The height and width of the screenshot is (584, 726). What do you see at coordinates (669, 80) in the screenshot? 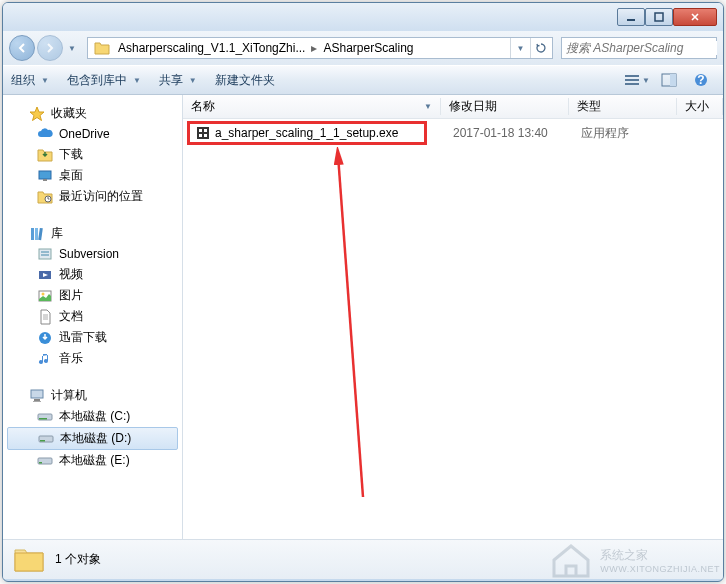
I see `preview-pane-button` at bounding box center [669, 80].